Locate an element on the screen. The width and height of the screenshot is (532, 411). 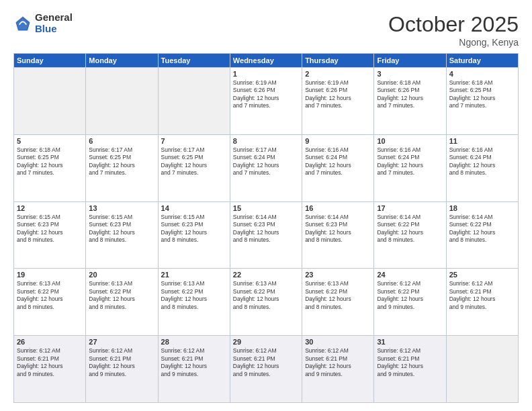
table-row: 25Sunrise: 6:12 AM Sunset: 6:21 PM Dayli… is located at coordinates (482, 302).